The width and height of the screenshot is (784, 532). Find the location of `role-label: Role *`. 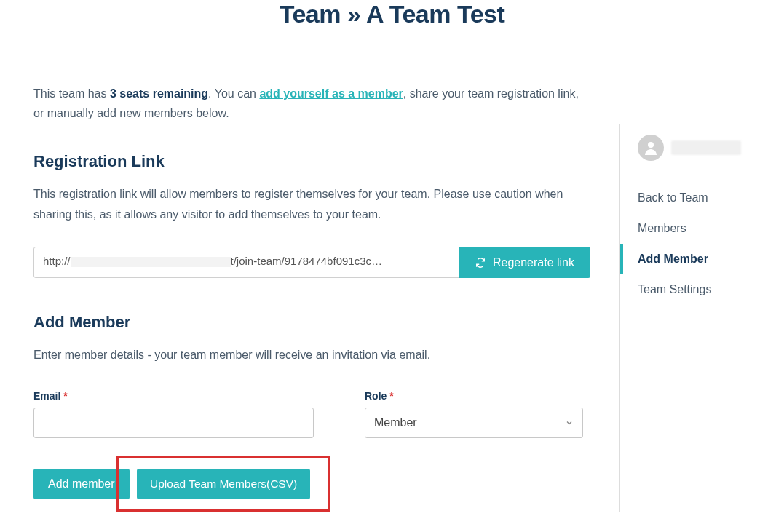

role-label: Role * is located at coordinates (474, 396).